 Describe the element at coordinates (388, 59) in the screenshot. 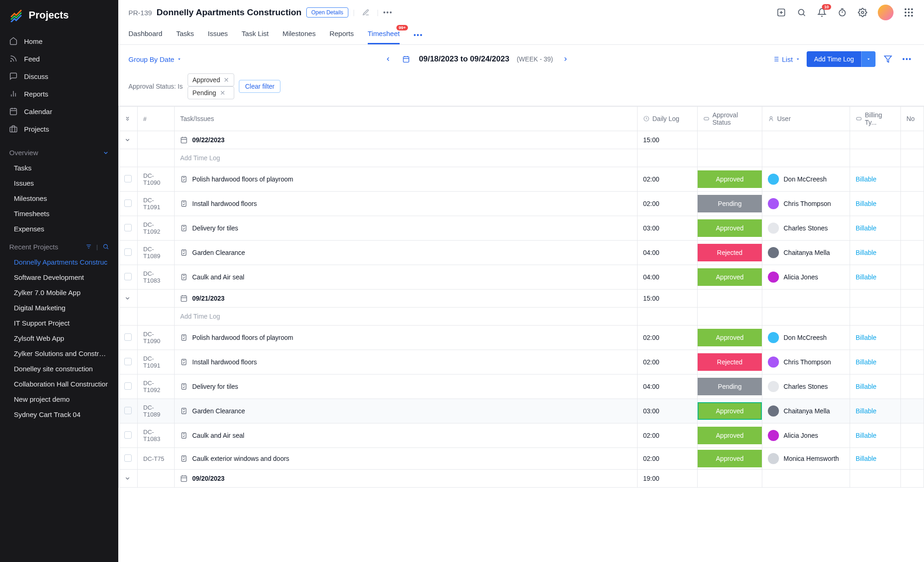

I see `prev-week-button` at that location.